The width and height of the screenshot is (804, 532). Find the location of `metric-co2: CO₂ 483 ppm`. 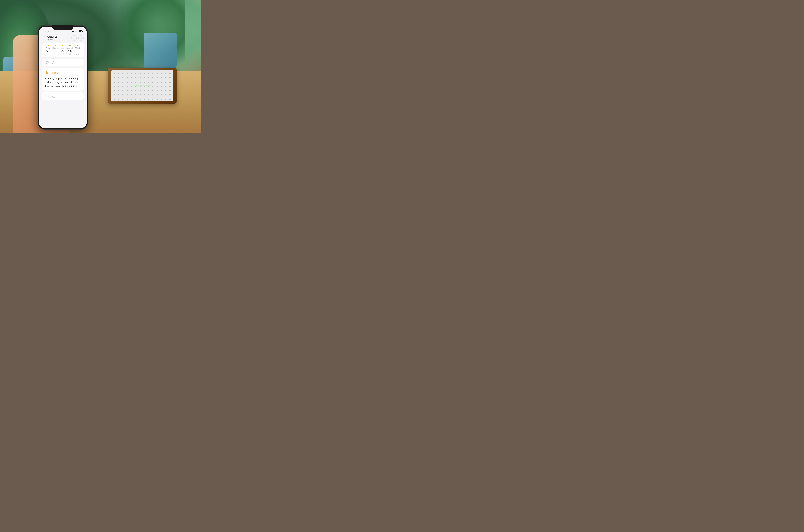

metric-co2: CO₂ 483 ppm is located at coordinates (63, 51).